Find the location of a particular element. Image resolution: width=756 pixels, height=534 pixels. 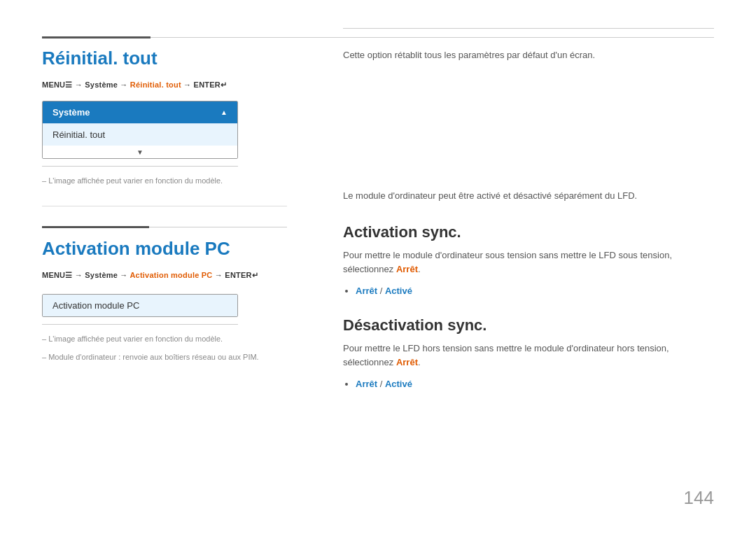

section1-right-desc: Cette option rétablit tous les paramètre… is located at coordinates (528, 56).